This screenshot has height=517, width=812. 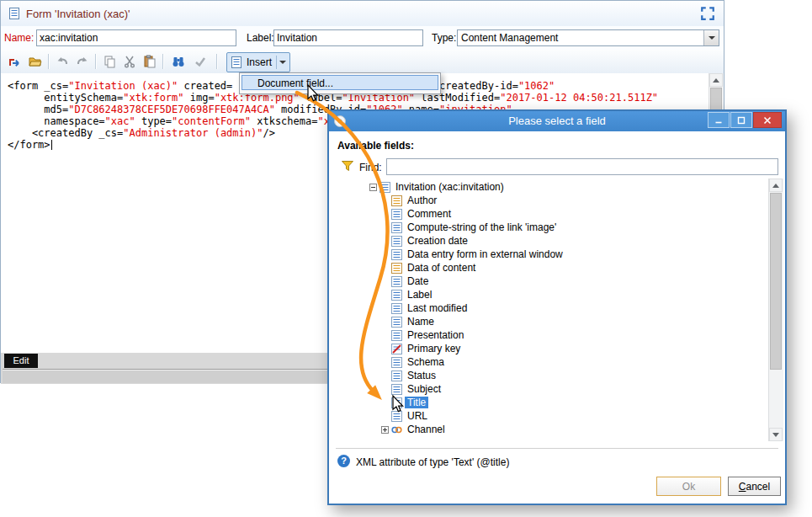 I want to click on tree-item: Subject, so click(x=552, y=389).